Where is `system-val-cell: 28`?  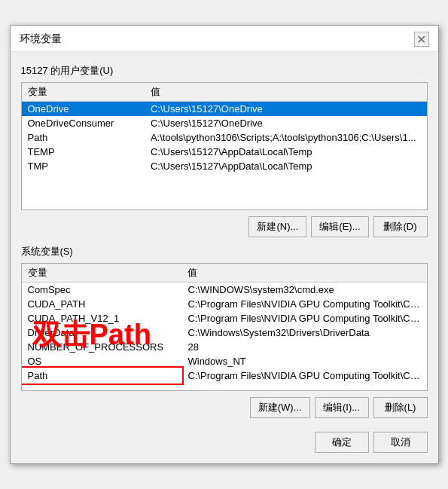
system-val-cell: 28 is located at coordinates (304, 347).